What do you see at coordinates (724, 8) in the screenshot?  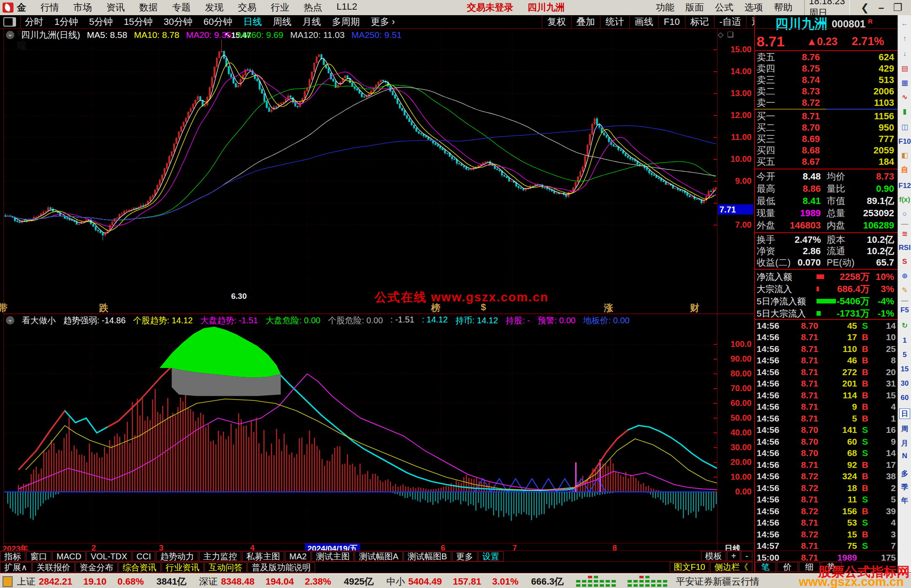 I see `menu-item-公式: 公式` at bounding box center [724, 8].